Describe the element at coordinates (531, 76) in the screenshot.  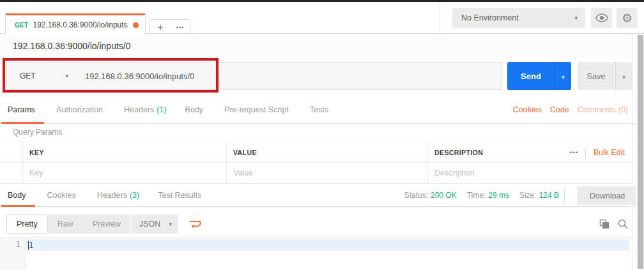
I see `send-button: Send` at that location.